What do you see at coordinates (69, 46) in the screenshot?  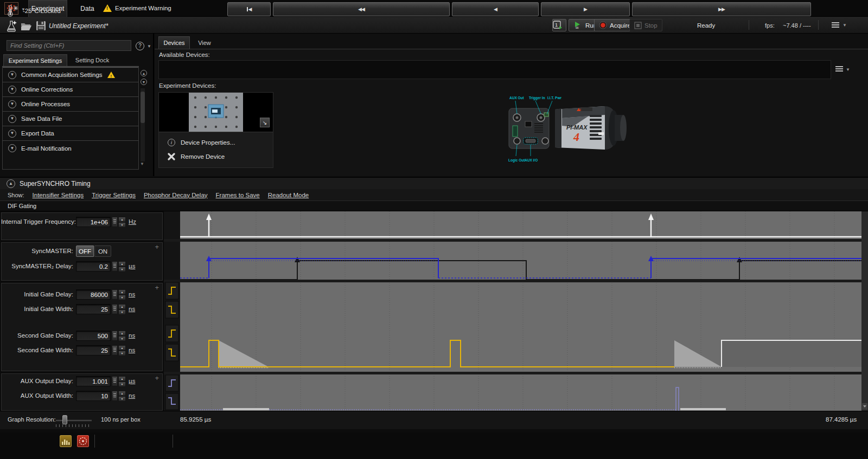 I see `search-input` at bounding box center [69, 46].